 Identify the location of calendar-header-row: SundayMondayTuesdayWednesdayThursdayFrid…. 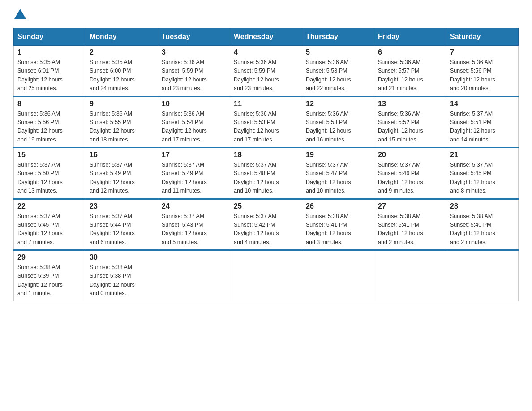
(266, 37).